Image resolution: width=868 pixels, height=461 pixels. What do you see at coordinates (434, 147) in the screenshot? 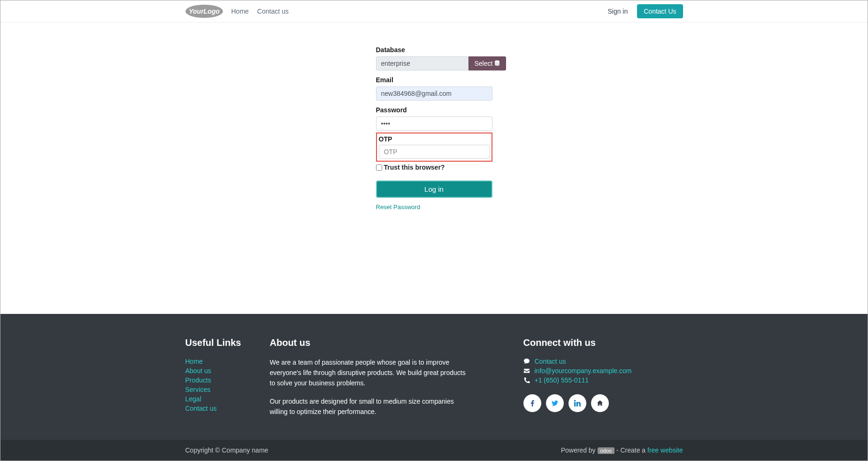
I see `otp-group: OTP` at bounding box center [434, 147].